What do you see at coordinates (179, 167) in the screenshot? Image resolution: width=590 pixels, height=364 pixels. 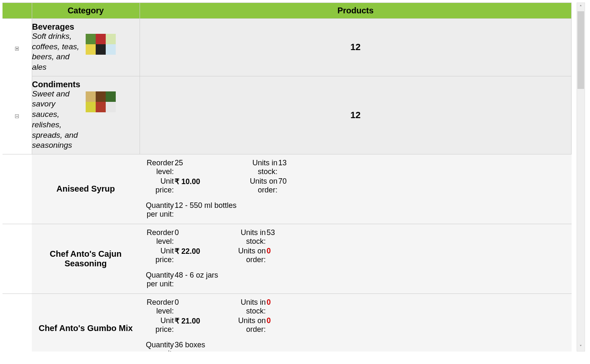 I see `detail-value: 25` at bounding box center [179, 167].